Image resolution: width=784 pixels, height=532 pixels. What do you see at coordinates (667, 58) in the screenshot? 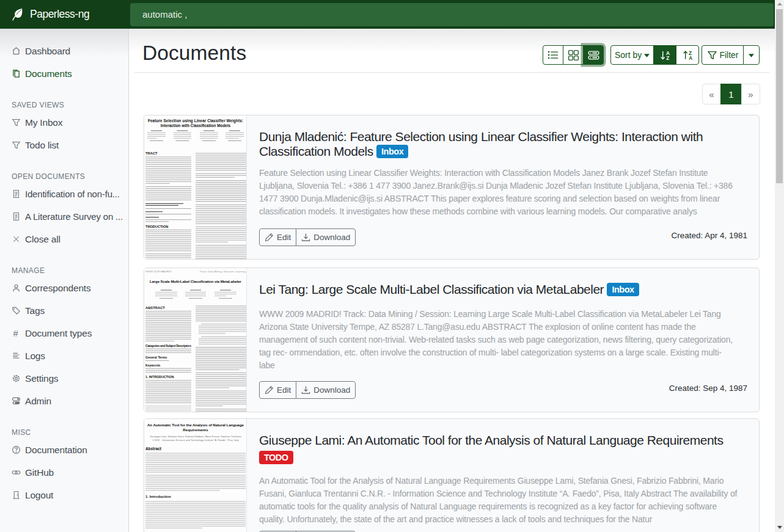
I see `svg-text: Z` at bounding box center [667, 58].